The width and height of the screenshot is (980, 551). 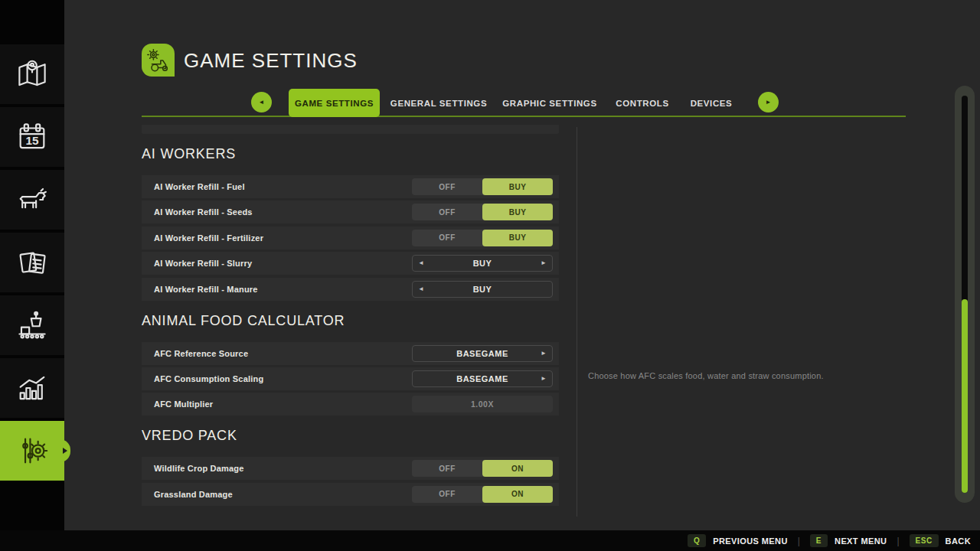 I want to click on shortcut-label: PREVIOUS MENU, so click(x=750, y=541).